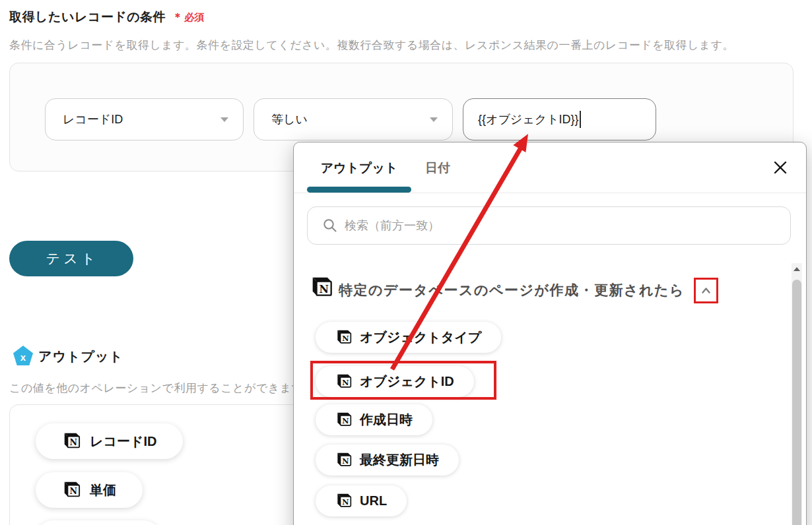 This screenshot has width=812, height=525. I want to click on output-chip-unit-price: N 単価, so click(89, 490).